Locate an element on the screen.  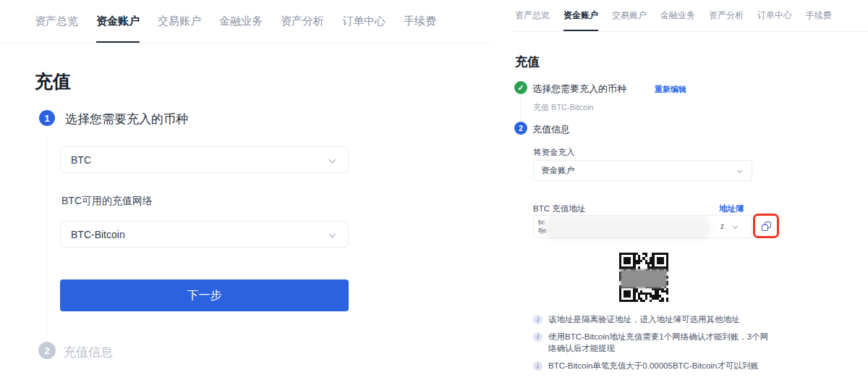
currency-select-value: BTC is located at coordinates (81, 160).